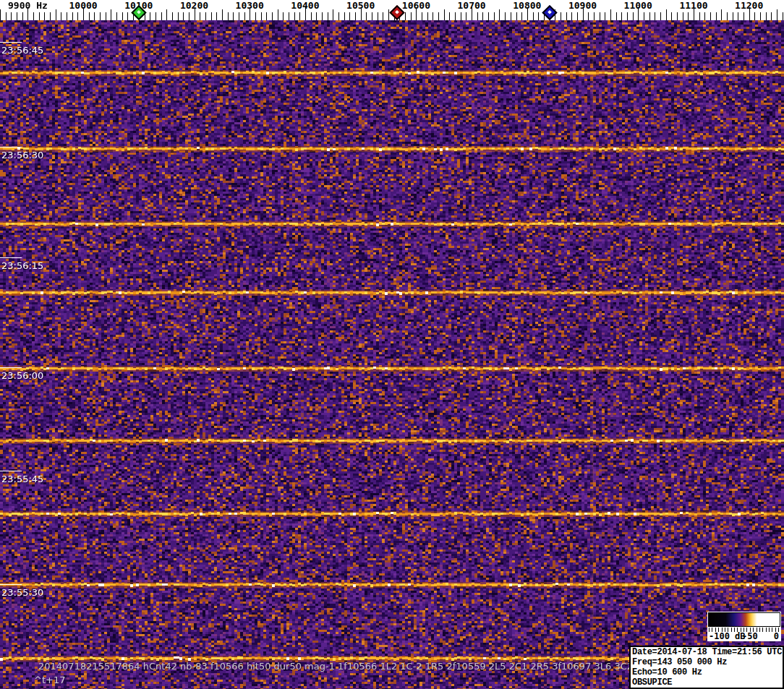 The height and width of the screenshot is (689, 784). I want to click on freq-axis-label: 11000, so click(638, 6).